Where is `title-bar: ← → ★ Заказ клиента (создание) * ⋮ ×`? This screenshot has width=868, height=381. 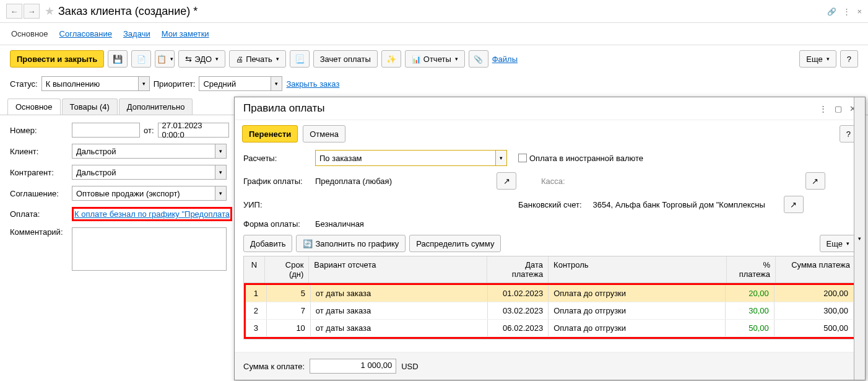 title-bar: ← → ★ Заказ клиента (создание) * ⋮ × is located at coordinates (434, 11).